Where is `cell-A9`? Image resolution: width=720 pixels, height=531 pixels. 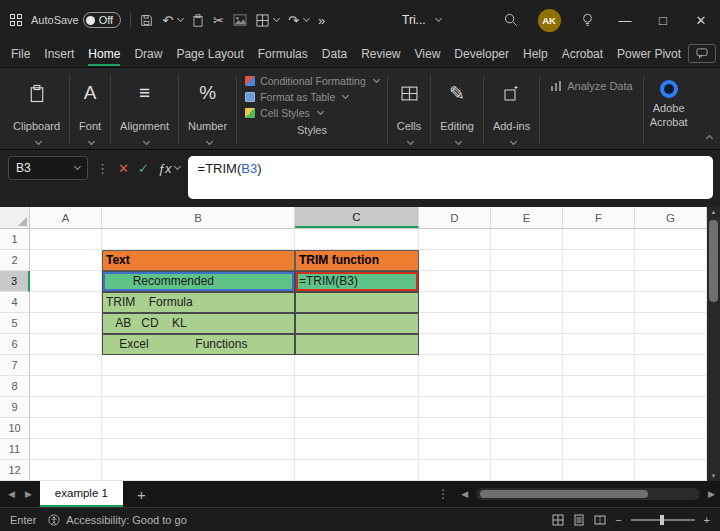 cell-A9 is located at coordinates (66, 408).